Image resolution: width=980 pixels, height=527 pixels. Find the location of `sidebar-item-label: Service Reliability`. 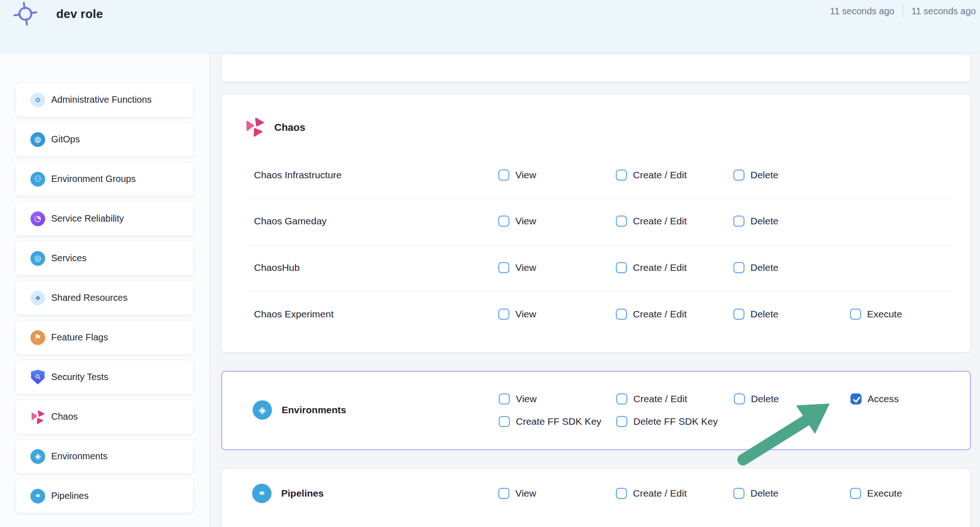

sidebar-item-label: Service Reliability is located at coordinates (88, 218).